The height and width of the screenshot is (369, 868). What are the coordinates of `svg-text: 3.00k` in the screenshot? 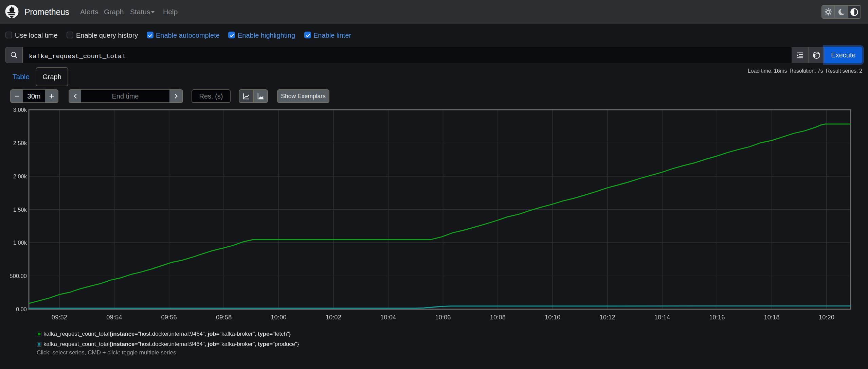 It's located at (20, 110).